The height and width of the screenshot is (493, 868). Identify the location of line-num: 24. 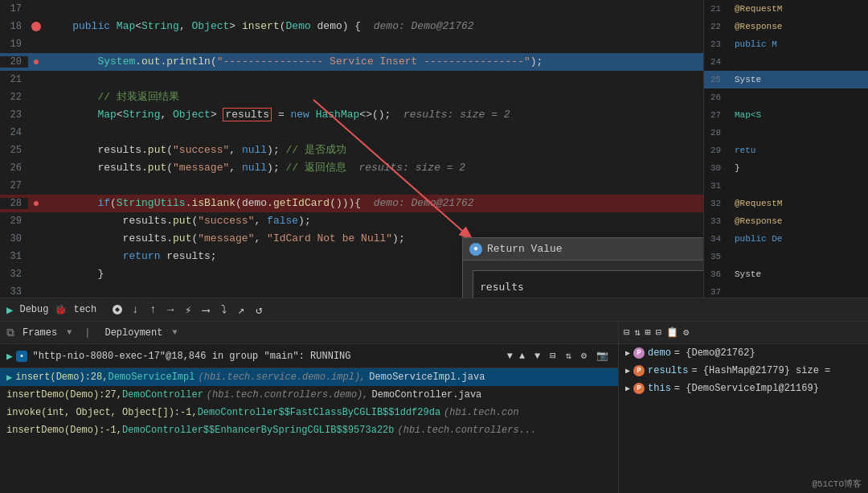
(14, 133).